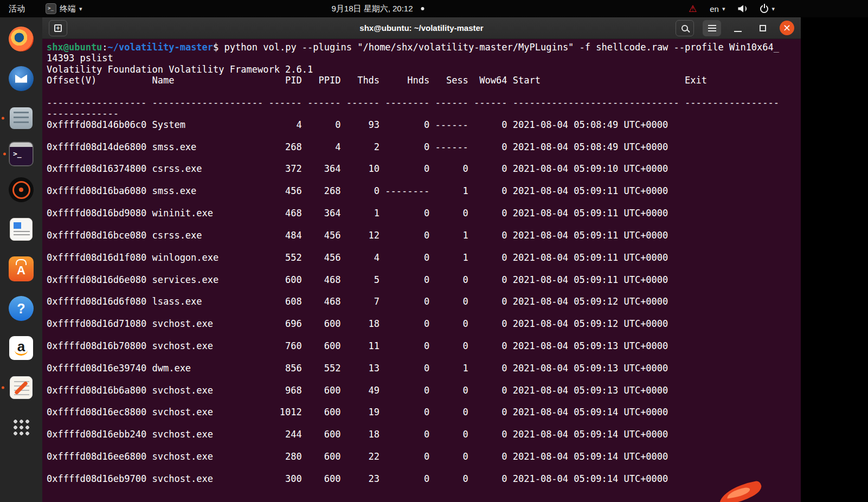  Describe the element at coordinates (58, 28) in the screenshot. I see `new-tab-icon: +` at that location.